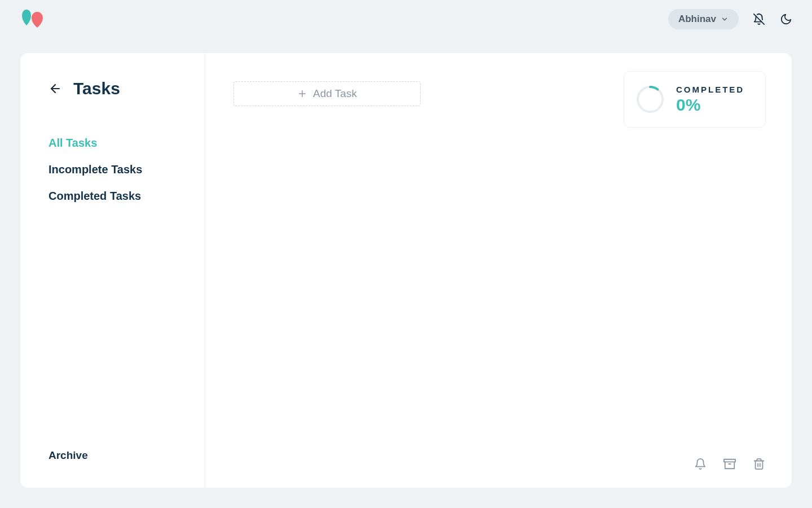  I want to click on archive-link: Archive, so click(68, 456).